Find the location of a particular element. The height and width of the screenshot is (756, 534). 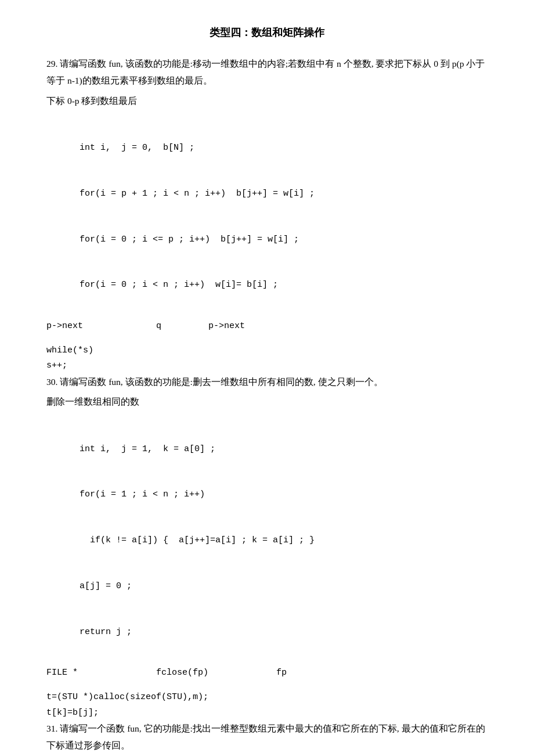

q30-code-line-1: int i, j = 1, k = a[0] ; is located at coordinates (276, 449).